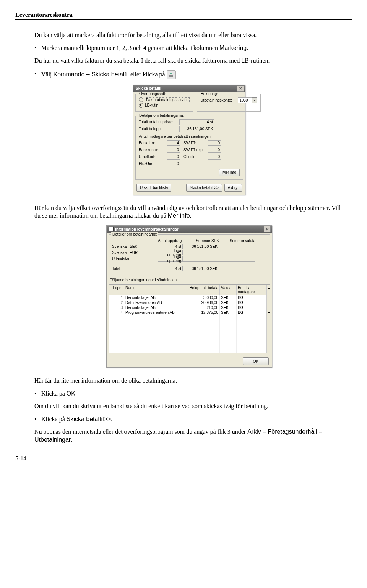 This screenshot has width=367, height=588. What do you see at coordinates (218, 100) in the screenshot?
I see `field-label: Utbetalningskonto:` at bounding box center [218, 100].